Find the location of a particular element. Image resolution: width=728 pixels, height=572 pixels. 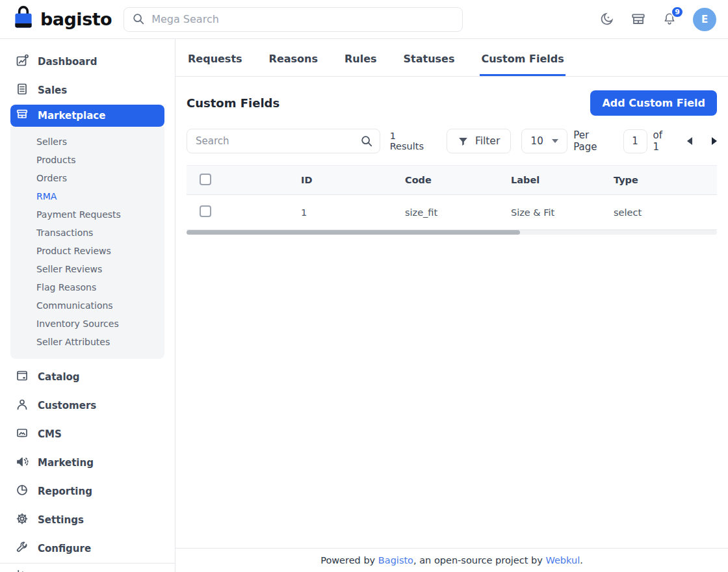

column-header-code: Code is located at coordinates (458, 180).